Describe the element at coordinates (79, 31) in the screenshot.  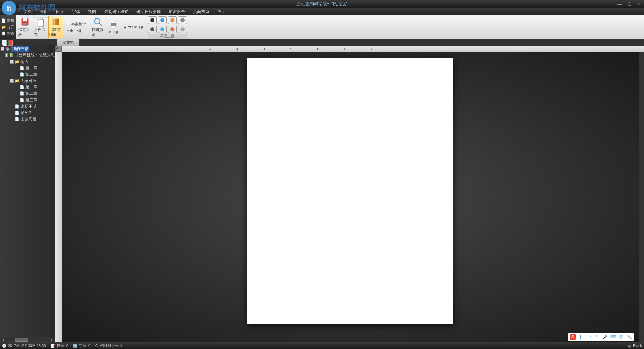
I see `undo-button: 销` at that location.